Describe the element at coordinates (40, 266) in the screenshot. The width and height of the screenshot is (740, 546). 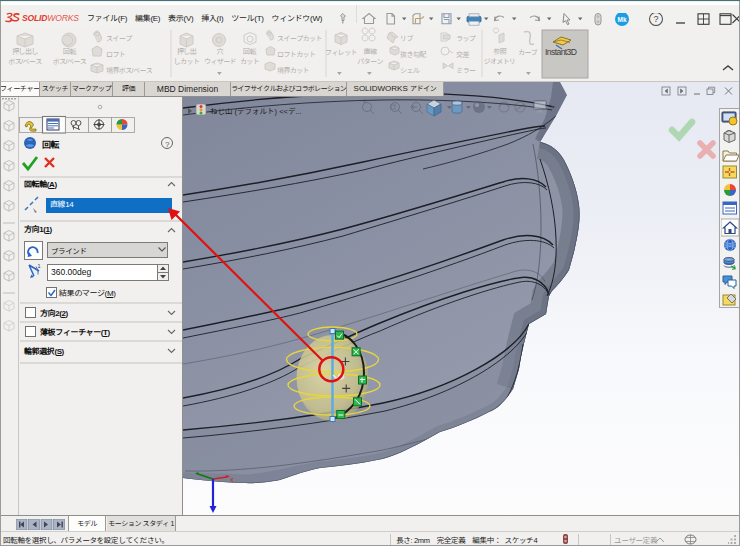
I see `svg-text: 1` at that location.